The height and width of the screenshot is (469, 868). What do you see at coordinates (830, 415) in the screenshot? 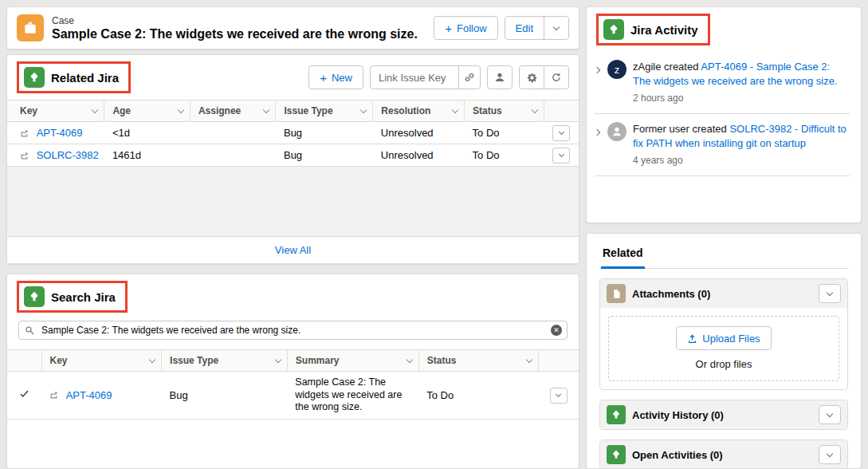
I see `activity-history-dropdown-button` at bounding box center [830, 415].